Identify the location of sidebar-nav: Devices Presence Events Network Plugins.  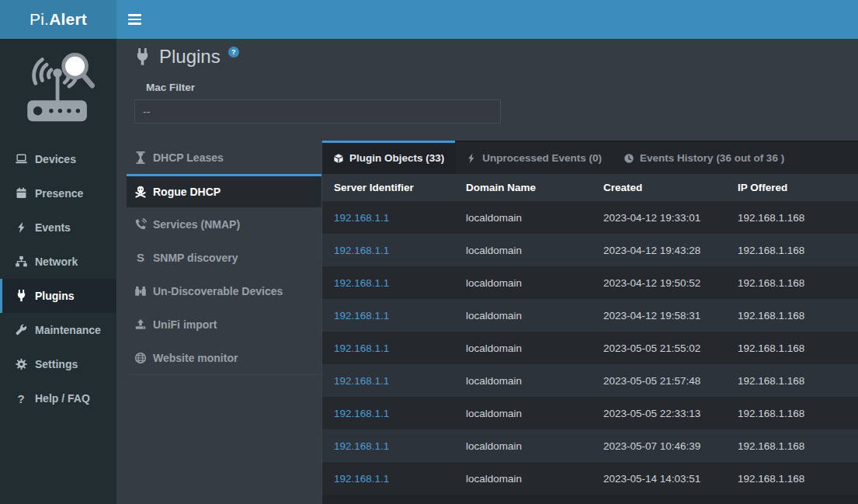
(58, 279).